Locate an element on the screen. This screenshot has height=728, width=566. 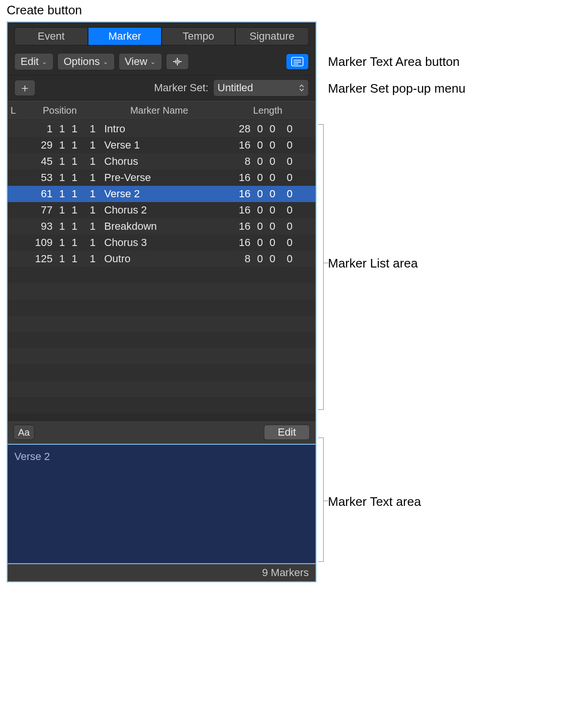
position-cell: 1111 is located at coordinates (53, 129).